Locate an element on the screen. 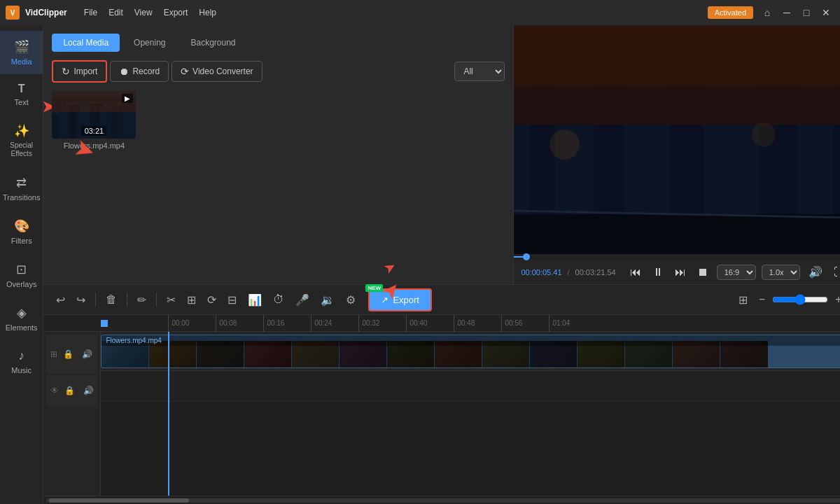 This screenshot has width=840, height=504. import-button: ↻ Import is located at coordinates (80, 71).